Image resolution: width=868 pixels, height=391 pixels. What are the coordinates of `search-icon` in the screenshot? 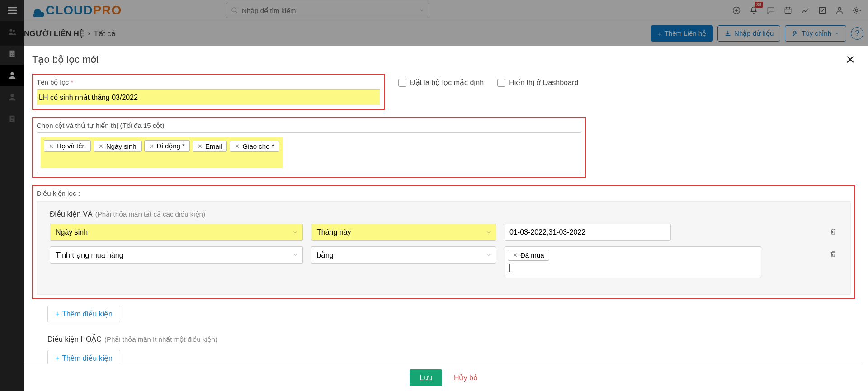 It's located at (235, 10).